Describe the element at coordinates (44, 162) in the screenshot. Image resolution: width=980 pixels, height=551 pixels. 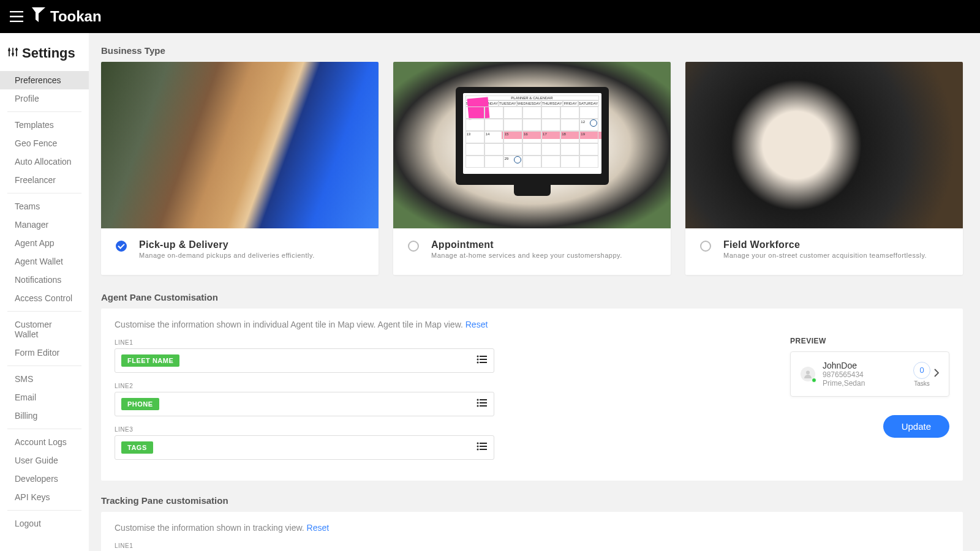
I see `sidebar-item-autoallocation: Auto Allocation` at that location.